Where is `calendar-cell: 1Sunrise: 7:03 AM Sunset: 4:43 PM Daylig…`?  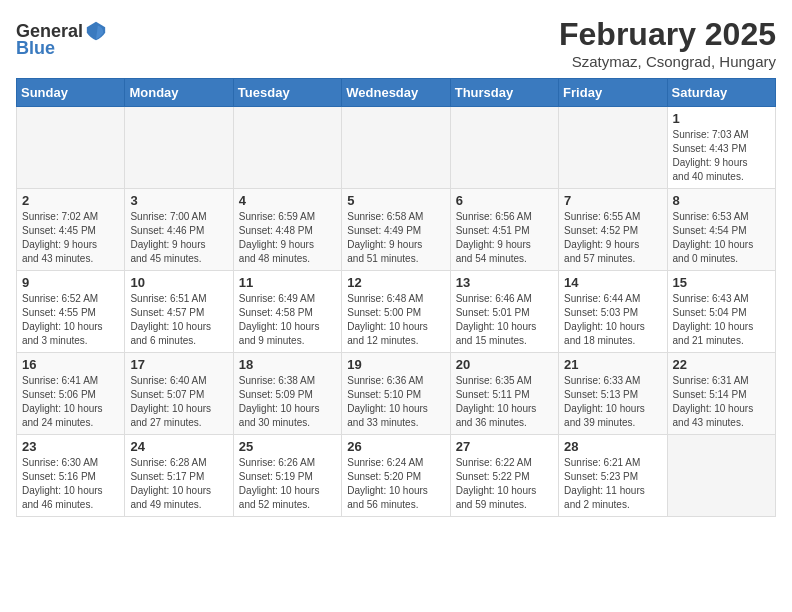 calendar-cell: 1Sunrise: 7:03 AM Sunset: 4:43 PM Daylig… is located at coordinates (721, 148).